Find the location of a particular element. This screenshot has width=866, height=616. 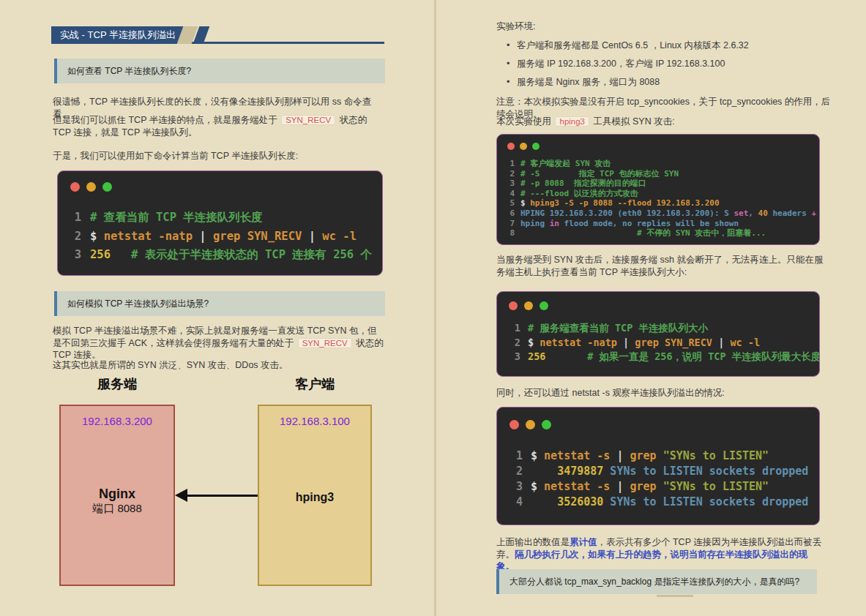

code-token: HPING 192.168.3.200 (eth0 192.168.3.200)… is located at coordinates (627, 214).